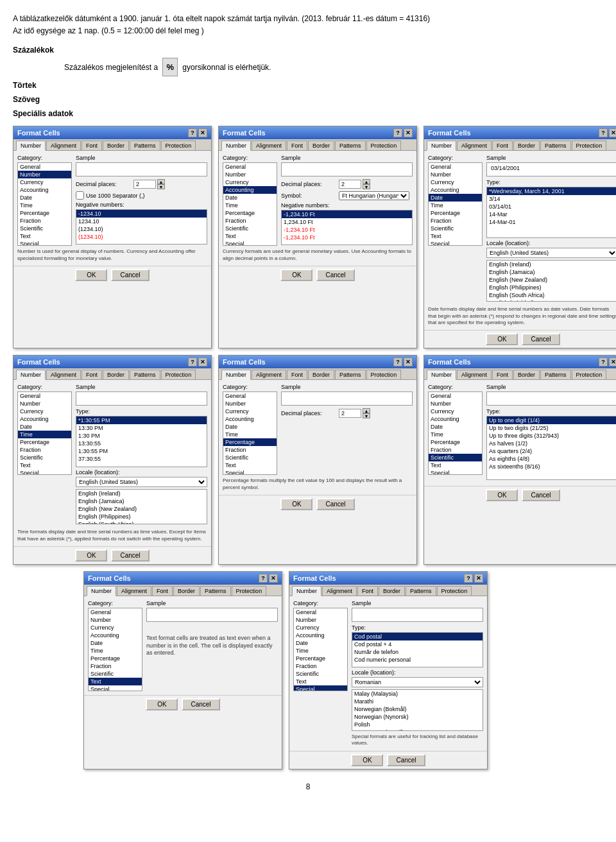  I want to click on cat-special-3: Special, so click(456, 243).